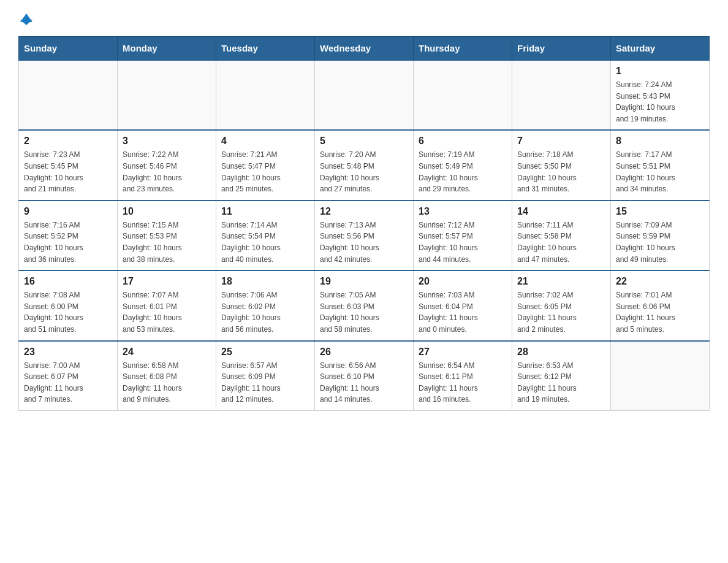 The image size is (728, 563). What do you see at coordinates (661, 305) in the screenshot?
I see `calendar-cell: 22Sunrise: 7:01 AM Sunset: 6:06 PM Dayli…` at bounding box center [661, 305].